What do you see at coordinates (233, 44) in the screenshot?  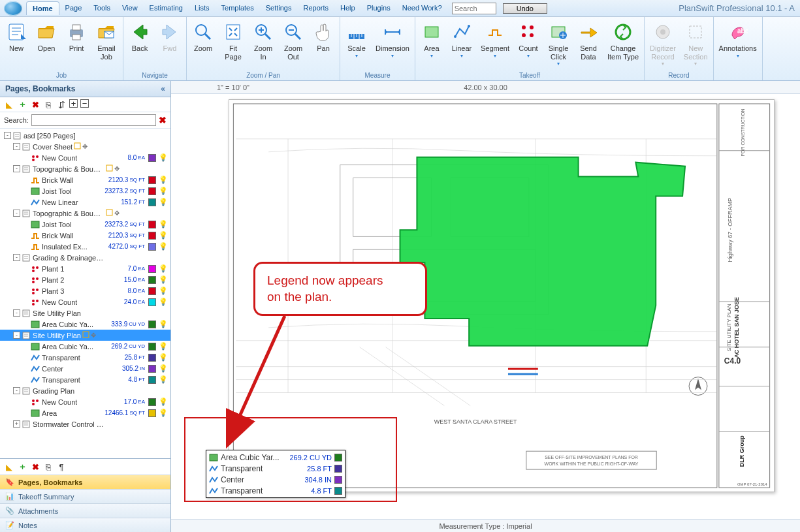 I see `fitpage-button: FitPage` at bounding box center [233, 44].